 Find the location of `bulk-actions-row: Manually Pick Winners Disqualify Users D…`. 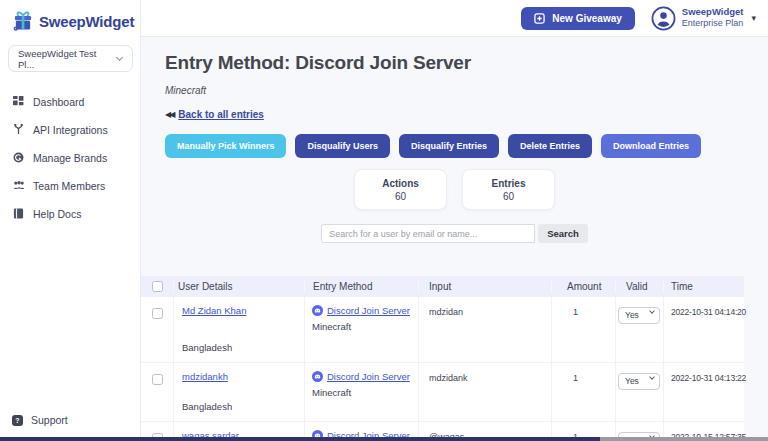

bulk-actions-row: Manually Pick Winners Disqualify Users D… is located at coordinates (466, 146).